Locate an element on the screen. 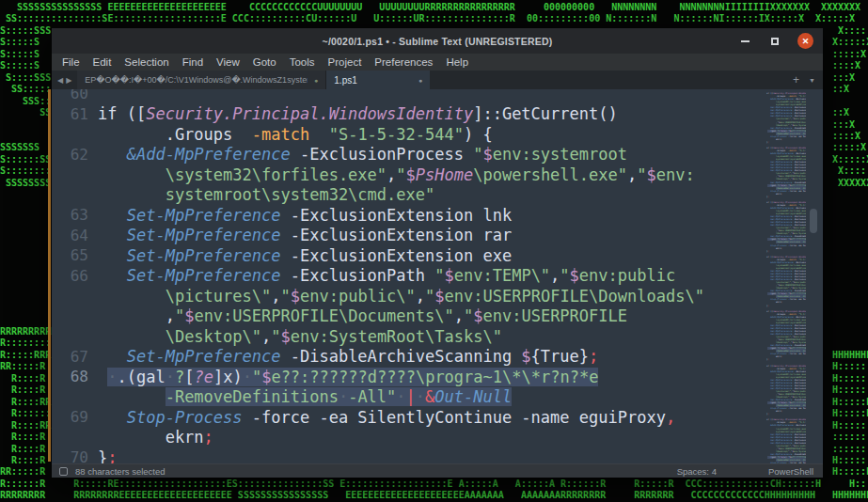 The width and height of the screenshot is (868, 502). line-number: 61 is located at coordinates (75, 115).